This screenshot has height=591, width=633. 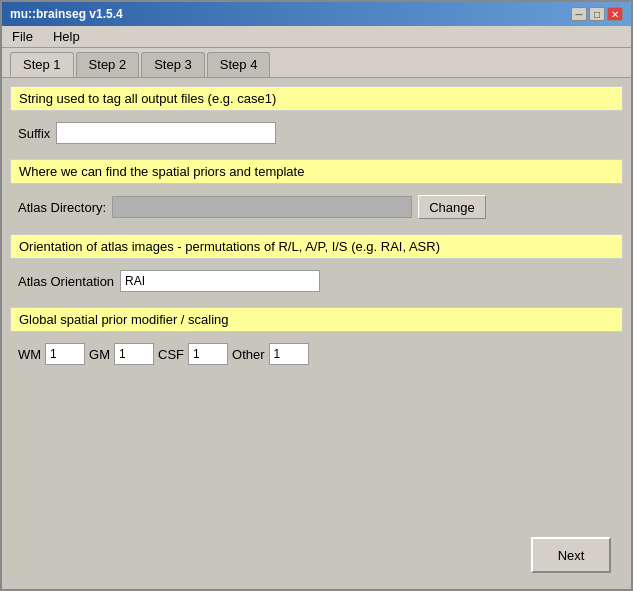 What do you see at coordinates (316, 207) in the screenshot?
I see `atlas-dir-row: Atlas Directory: Change` at bounding box center [316, 207].